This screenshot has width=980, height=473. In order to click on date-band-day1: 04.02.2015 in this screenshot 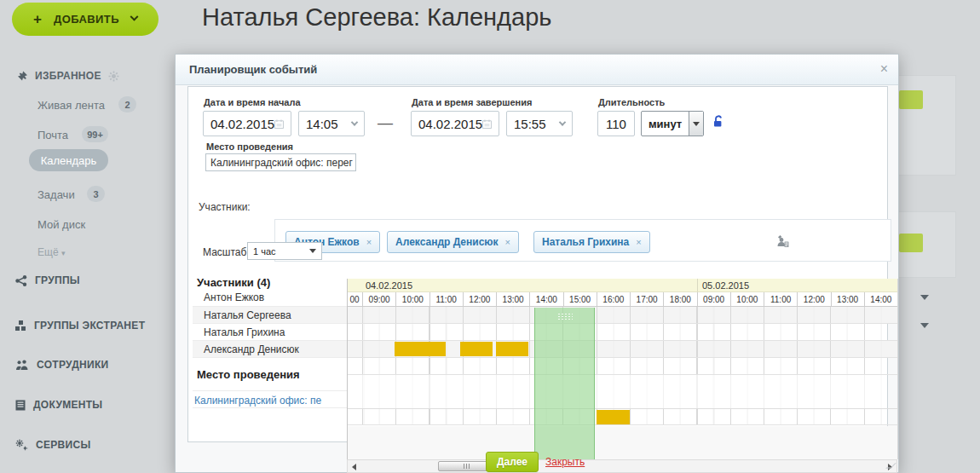, I will do `click(522, 286)`.